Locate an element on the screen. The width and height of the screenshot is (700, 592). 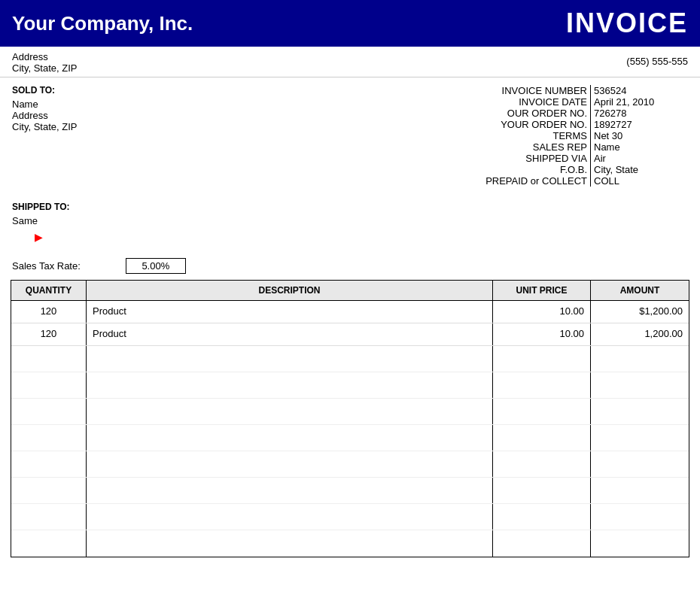
shipped-via-value: Air is located at coordinates (639, 158).